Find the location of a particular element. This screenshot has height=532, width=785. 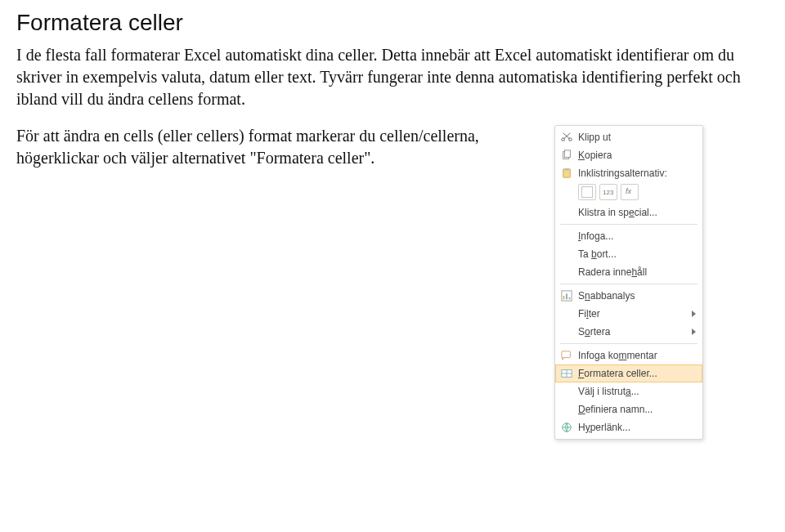

paste-option-formulas is located at coordinates (630, 192).